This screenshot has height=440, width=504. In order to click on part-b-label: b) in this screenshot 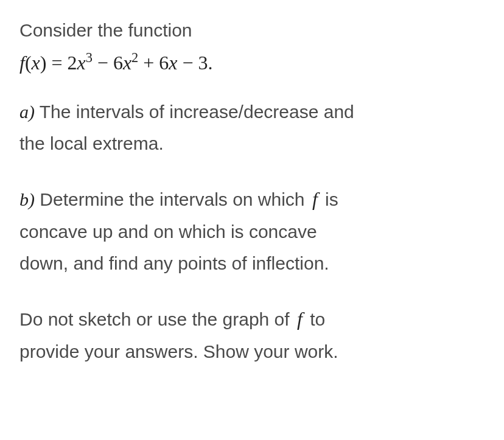, I will do `click(27, 200)`.